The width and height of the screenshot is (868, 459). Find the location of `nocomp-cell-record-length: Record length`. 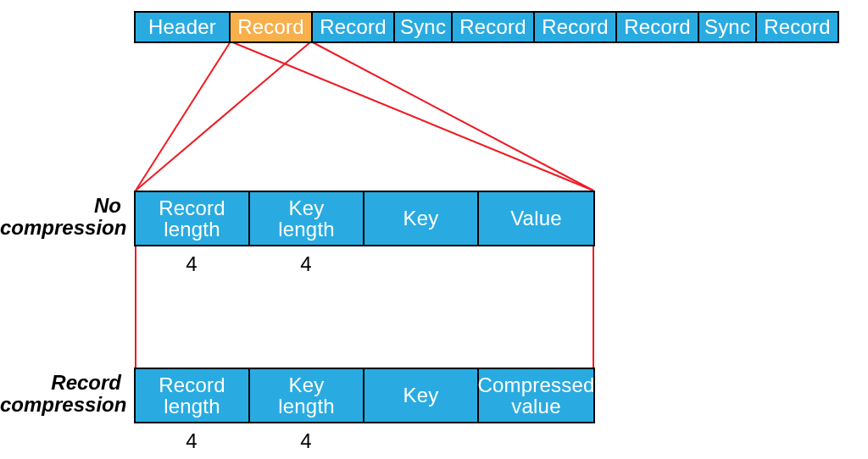

nocomp-cell-record-length: Record length is located at coordinates (192, 218).